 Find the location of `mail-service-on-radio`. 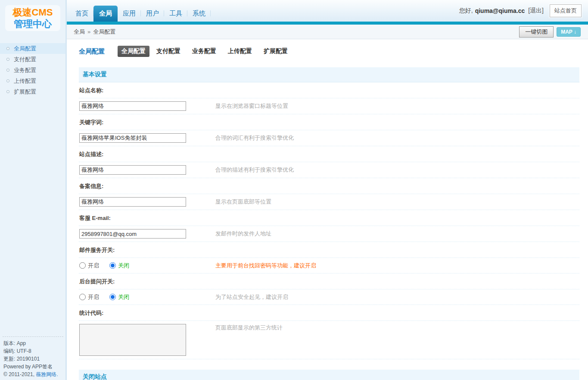

mail-service-on-radio is located at coordinates (83, 266).